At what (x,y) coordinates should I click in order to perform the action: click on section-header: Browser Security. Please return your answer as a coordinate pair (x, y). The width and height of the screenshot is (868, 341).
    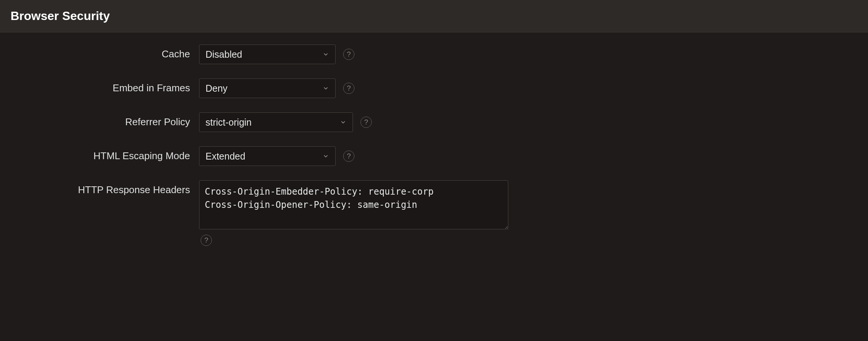
    Looking at the image, I should click on (434, 16).